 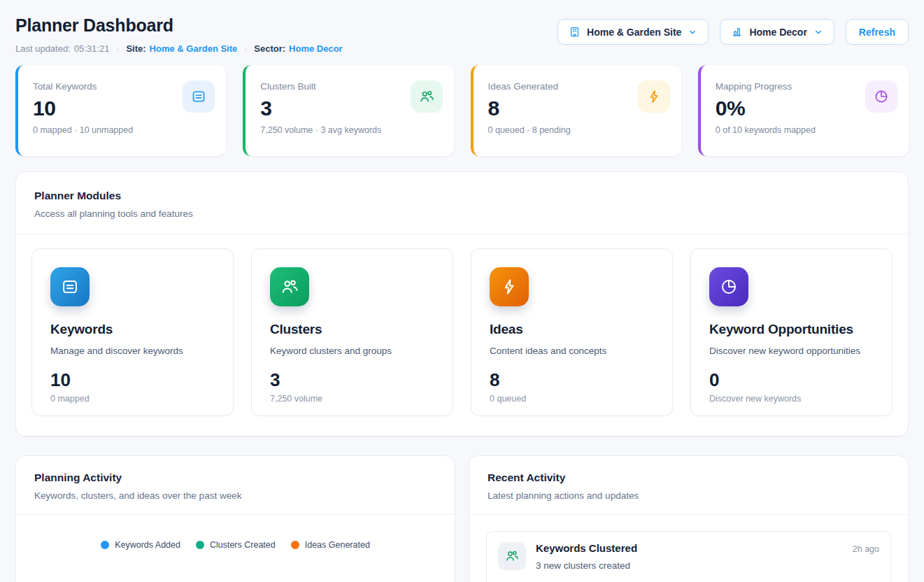 What do you see at coordinates (320, 130) in the screenshot?
I see `stat-sub: 7,250 volume · 3 avg keywords` at bounding box center [320, 130].